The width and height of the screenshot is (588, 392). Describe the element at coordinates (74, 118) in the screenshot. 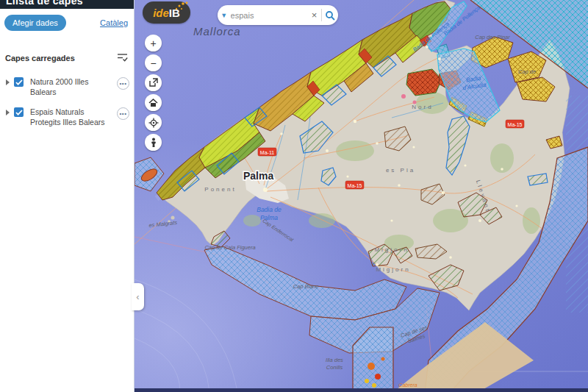

I see `layer-name: Espais Naturals Protegits Illes Balears` at that location.